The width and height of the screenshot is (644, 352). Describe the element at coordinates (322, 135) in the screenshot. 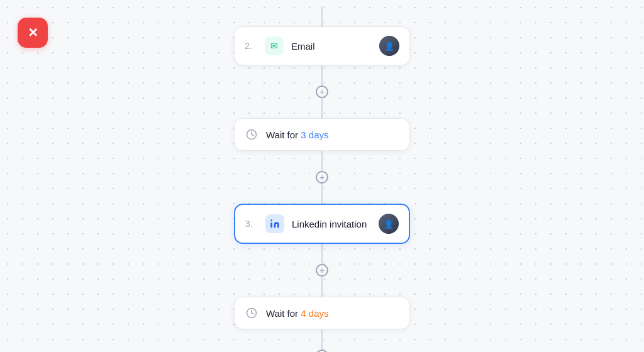

I see `wait-card-1: Wait for 3 days` at that location.